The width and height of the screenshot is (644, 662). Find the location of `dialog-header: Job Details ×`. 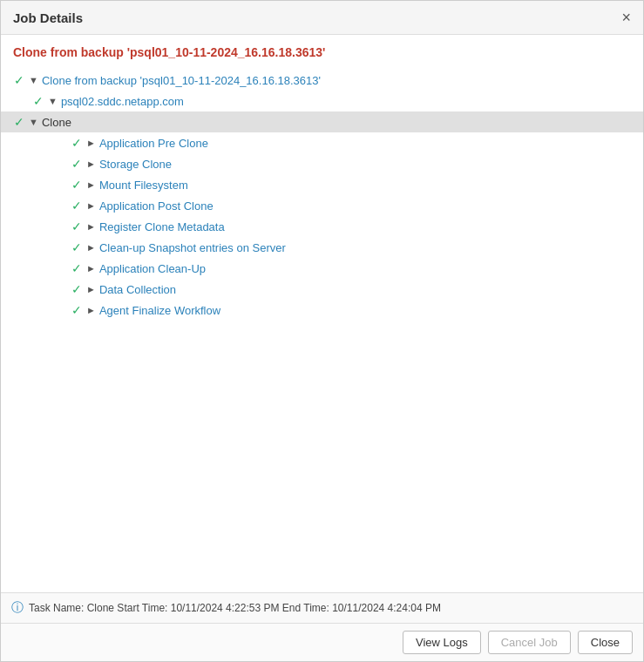

dialog-header: Job Details × is located at coordinates (322, 17).